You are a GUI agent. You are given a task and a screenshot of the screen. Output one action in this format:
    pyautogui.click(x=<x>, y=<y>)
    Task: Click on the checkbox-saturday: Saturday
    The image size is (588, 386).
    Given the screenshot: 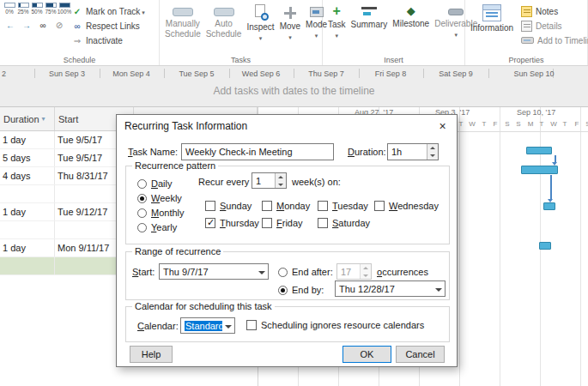 What is the action you would take?
    pyautogui.click(x=343, y=223)
    